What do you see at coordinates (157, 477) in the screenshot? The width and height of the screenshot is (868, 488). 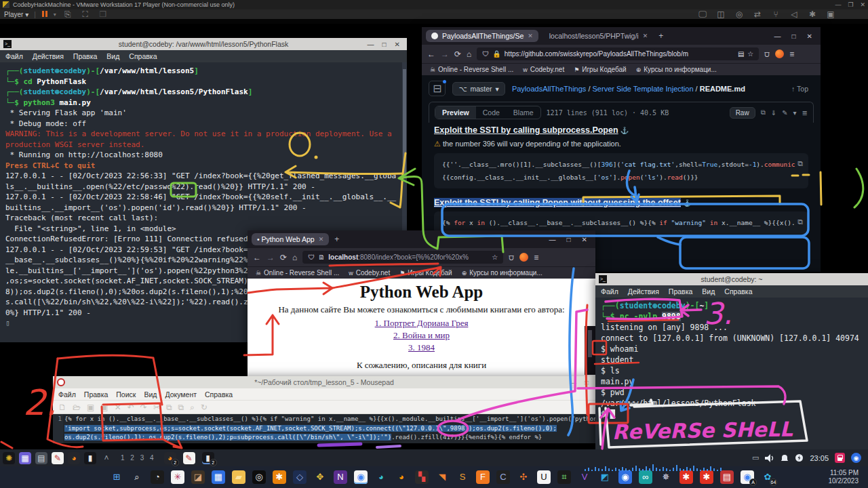 I see `speedtest-icon: ◔` at bounding box center [157, 477].